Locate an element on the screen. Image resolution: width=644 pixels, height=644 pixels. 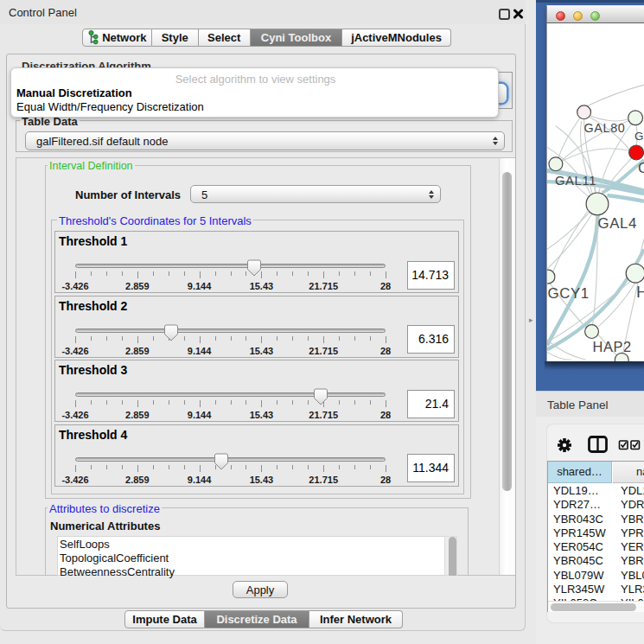
svg-text: GCY1 is located at coordinates (568, 294).